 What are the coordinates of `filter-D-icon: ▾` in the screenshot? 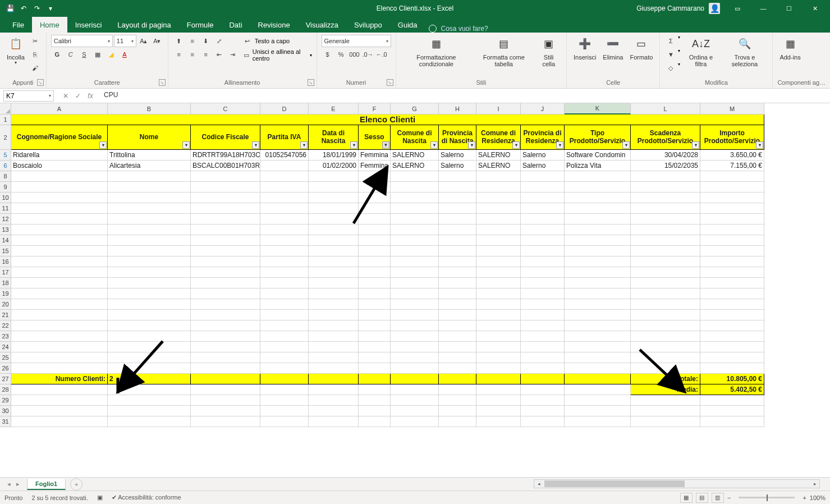 It's located at (304, 145).